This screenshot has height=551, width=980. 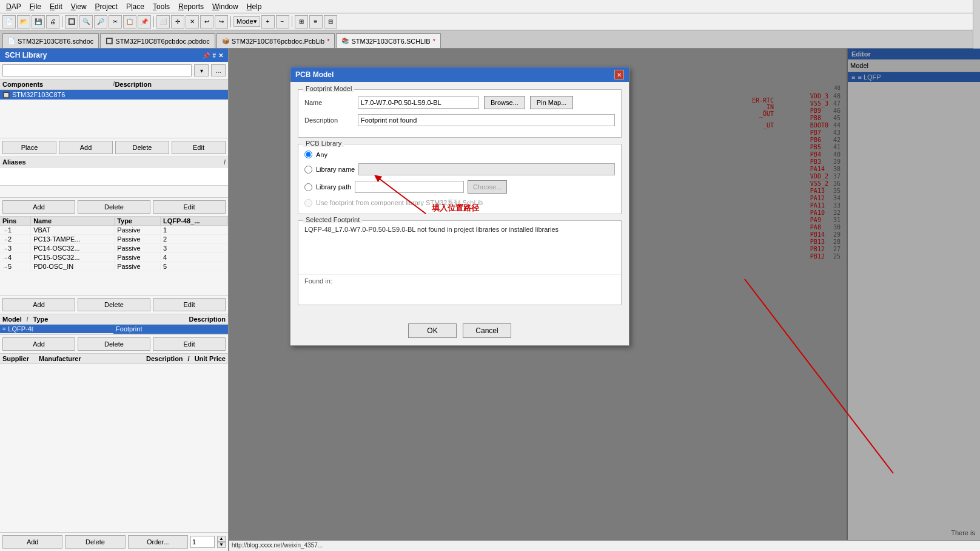 I want to click on toolbar-extra: ⊟, so click(x=331, y=22).